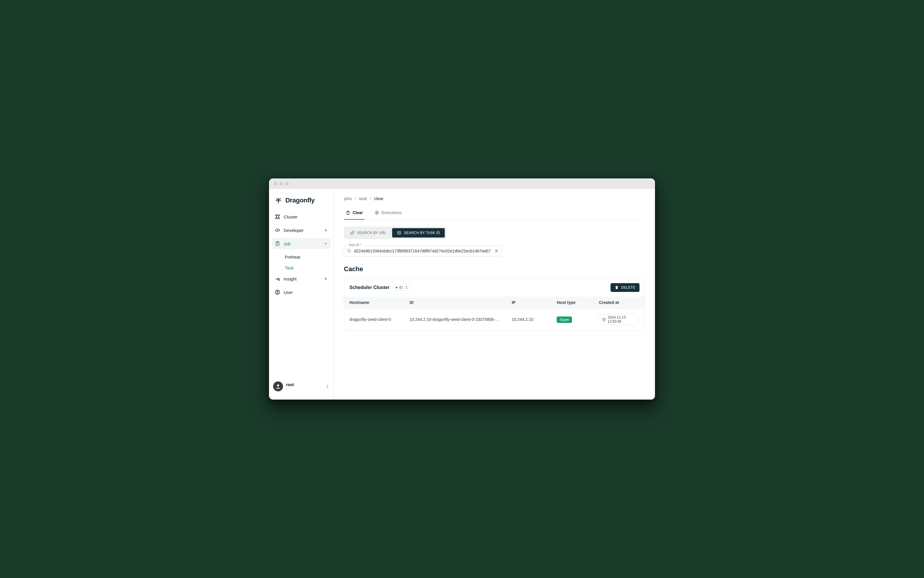 Image resolution: width=924 pixels, height=578 pixels. Describe the element at coordinates (301, 279) in the screenshot. I see `sidebar-item-insight: Insight` at that location.